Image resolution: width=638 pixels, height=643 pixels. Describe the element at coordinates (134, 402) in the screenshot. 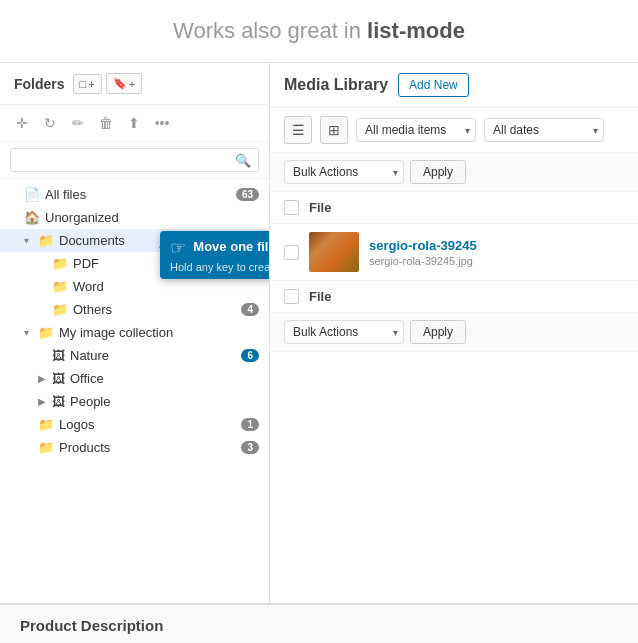

I see `tree-item-people: ▶ 🖼 People` at that location.